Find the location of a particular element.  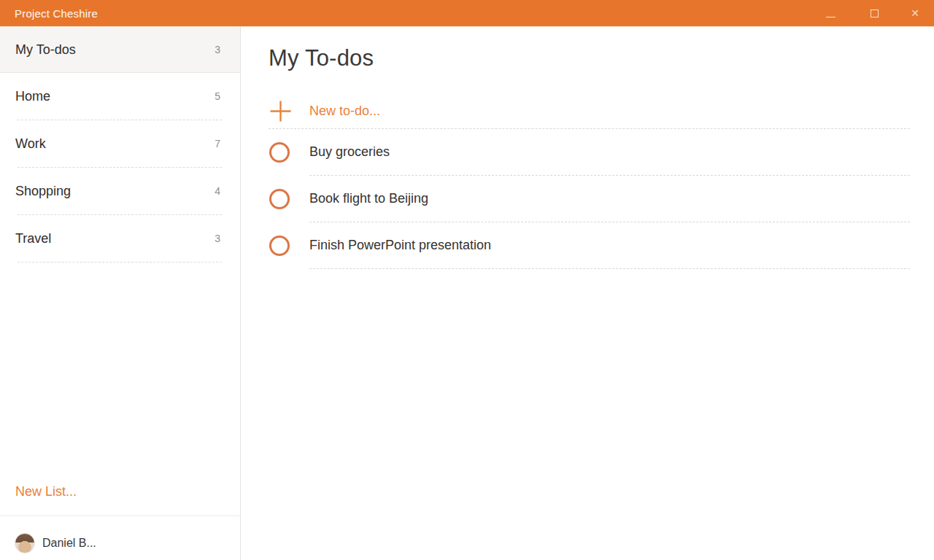

minimize-icon is located at coordinates (830, 18).